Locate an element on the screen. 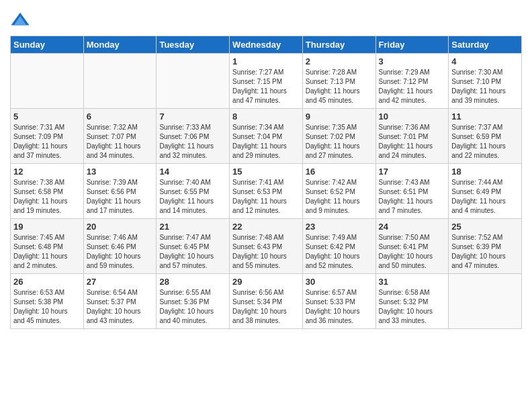 The image size is (532, 411). day-number: 8 is located at coordinates (266, 117).